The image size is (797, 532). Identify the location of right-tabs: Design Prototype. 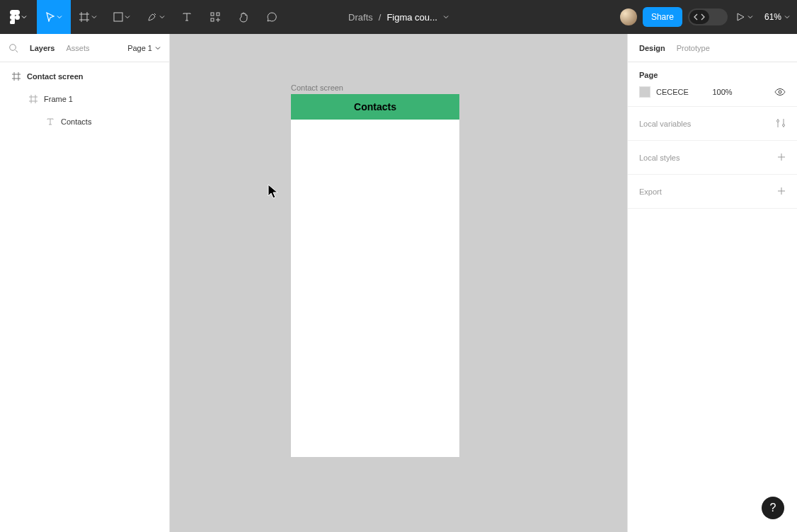
(712, 48).